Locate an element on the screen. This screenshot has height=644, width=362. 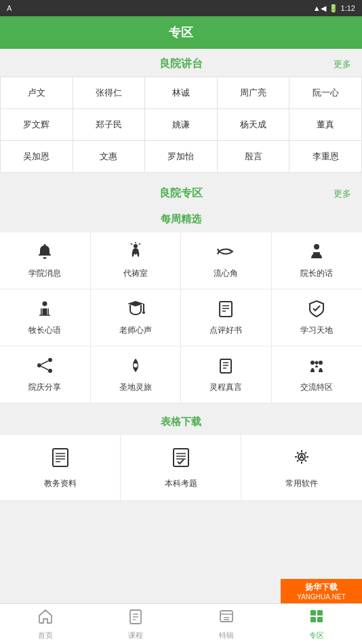
table-download-title: 表格下载 is located at coordinates (181, 422).